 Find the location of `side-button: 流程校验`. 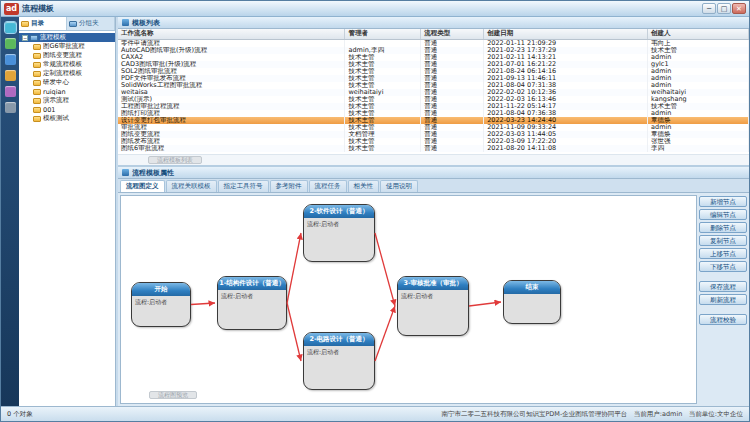

side-button: 流程校验 is located at coordinates (723, 320).